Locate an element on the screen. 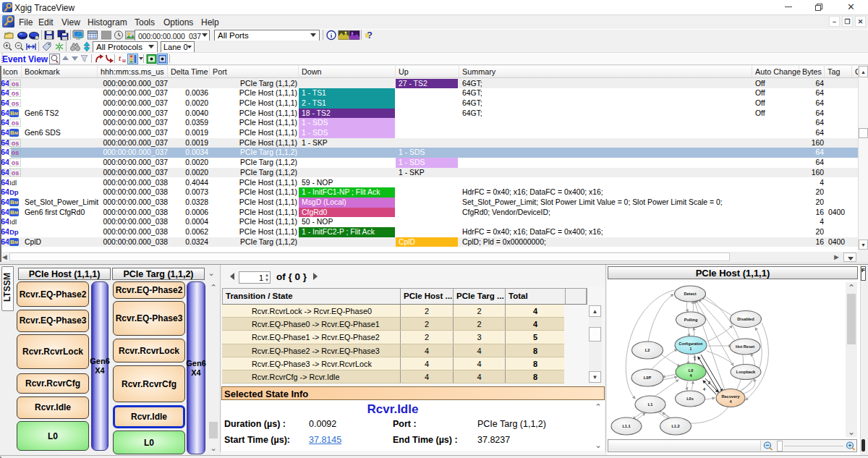 The height and width of the screenshot is (458, 868). svg-text: L0s is located at coordinates (690, 399).